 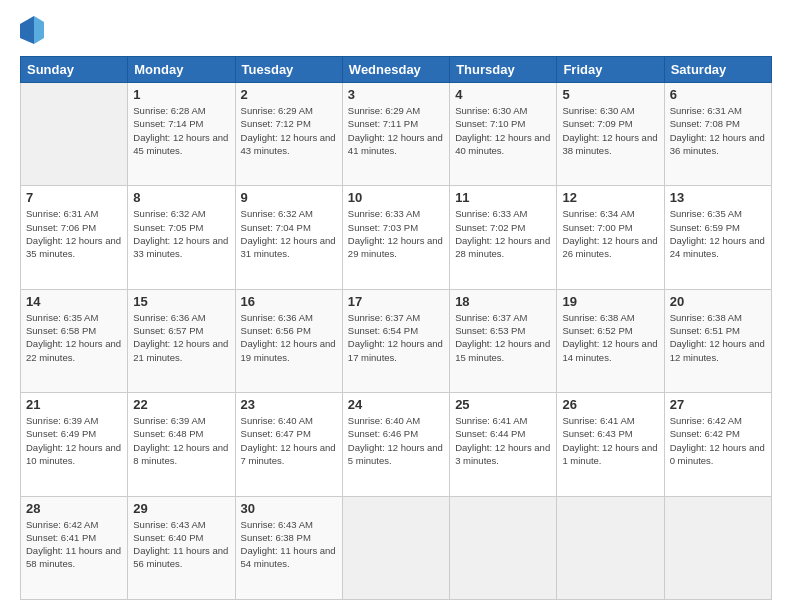 What do you see at coordinates (504, 134) in the screenshot?
I see `day-cell: 4Sunrise: 6:30 AM Sunset: 7:10 PM Daylig…` at bounding box center [504, 134].